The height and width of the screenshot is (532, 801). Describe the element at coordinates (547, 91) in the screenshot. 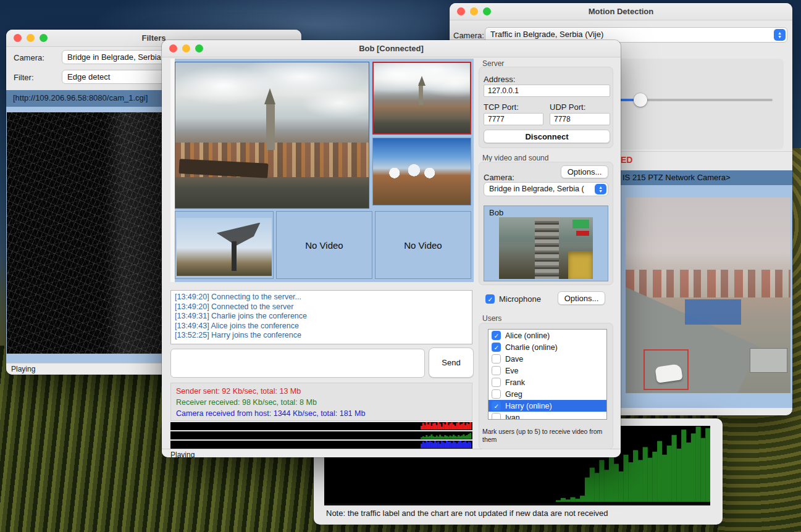

I see `address-input` at that location.